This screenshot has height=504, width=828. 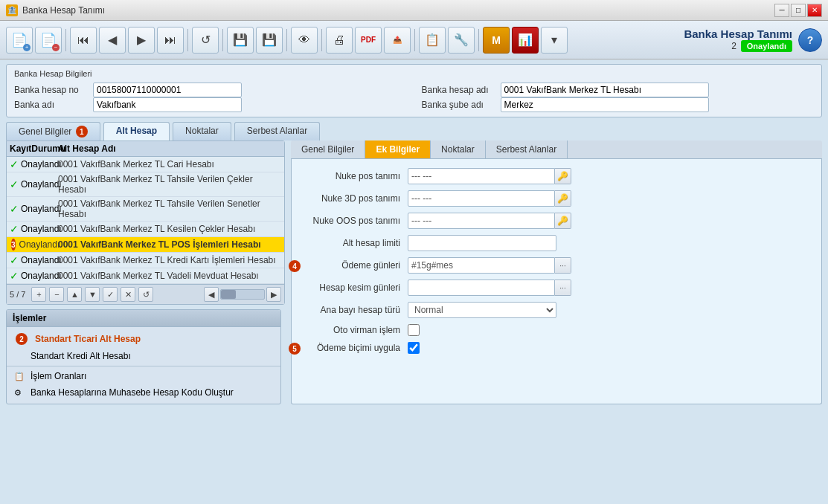 What do you see at coordinates (525, 40) in the screenshot?
I see `report-button: 📊` at bounding box center [525, 40].